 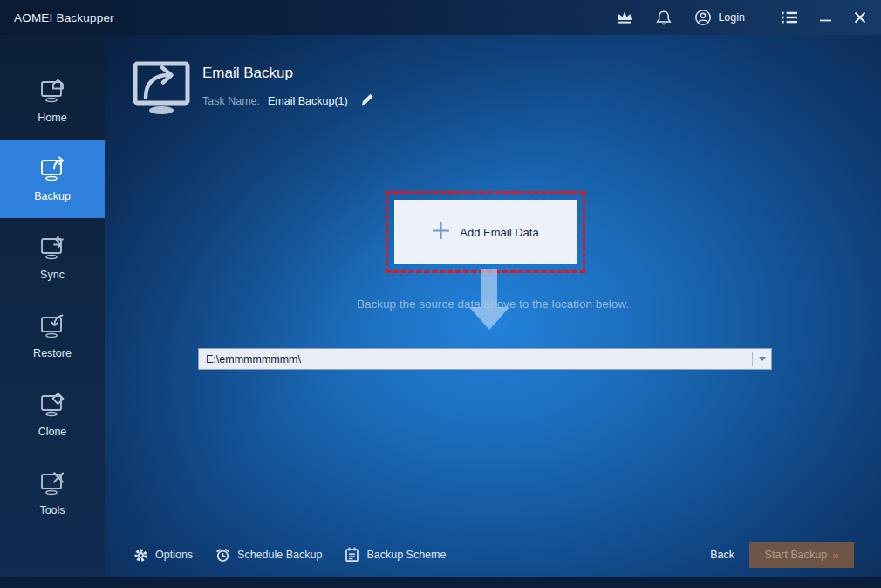 What do you see at coordinates (352, 555) in the screenshot?
I see `scheme-clipboard-icon` at bounding box center [352, 555].